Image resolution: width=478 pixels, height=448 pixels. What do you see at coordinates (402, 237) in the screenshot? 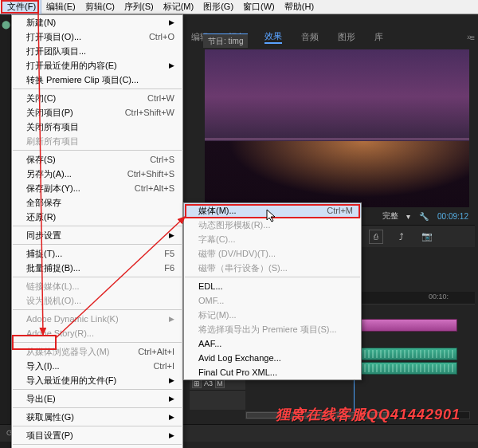
I see `lift-button: ⤴` at bounding box center [402, 237].